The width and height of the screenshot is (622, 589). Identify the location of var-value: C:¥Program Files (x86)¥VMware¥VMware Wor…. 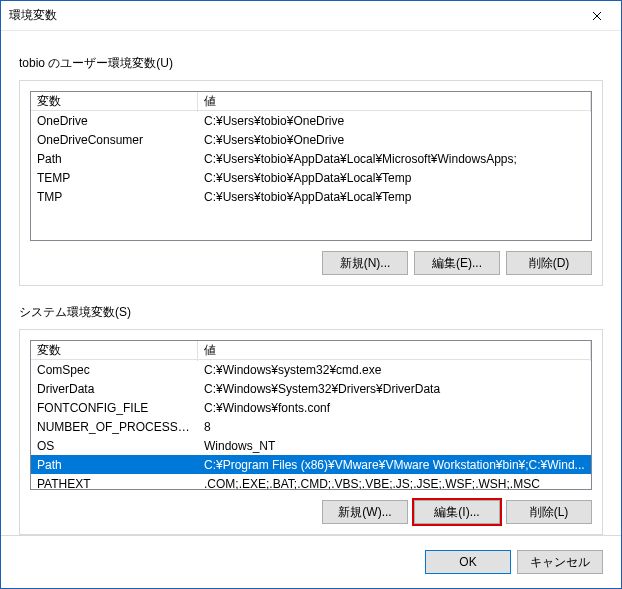
(394, 465).